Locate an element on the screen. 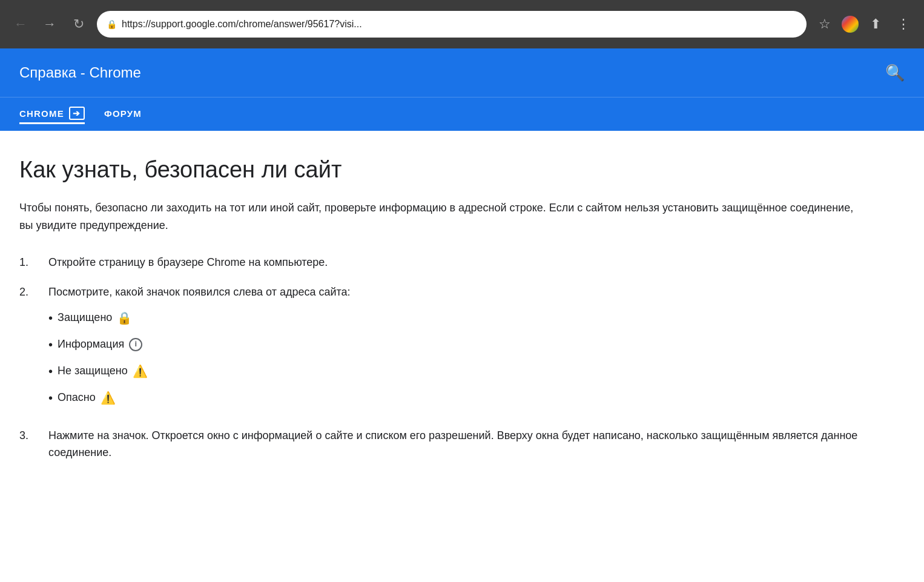 This screenshot has width=924, height=582. sub-list: • Защищено 🔒 • Информация i • Не защищен… is located at coordinates (200, 358).